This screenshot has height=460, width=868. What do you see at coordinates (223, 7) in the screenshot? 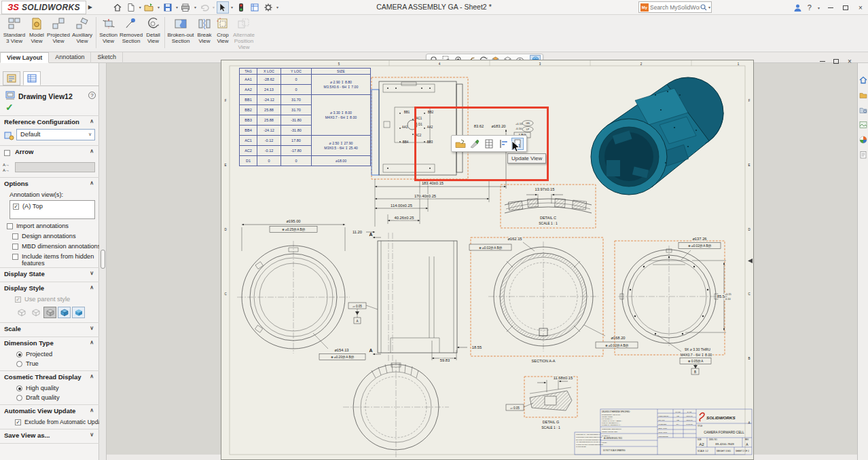
I see `select-tool-button` at bounding box center [223, 7].